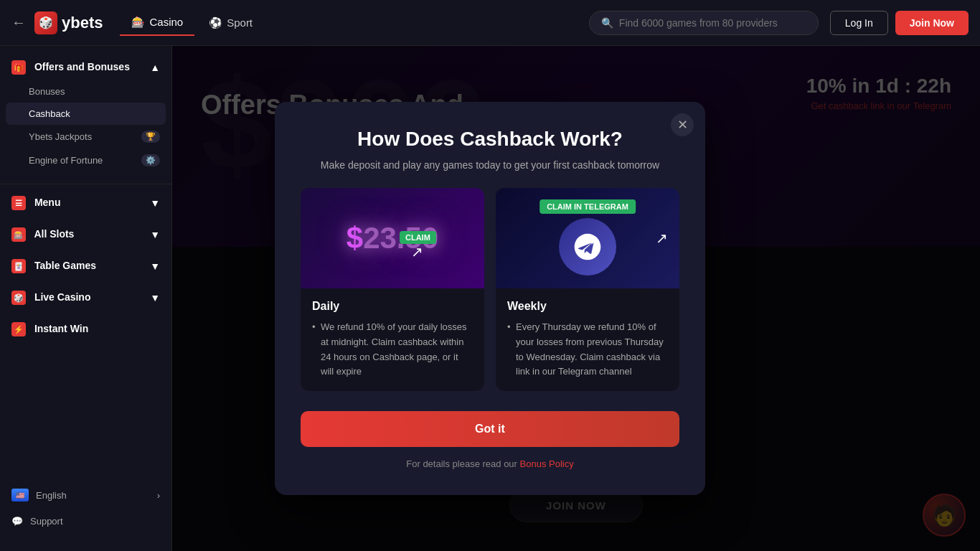 The image size is (980, 551). What do you see at coordinates (607, 23) in the screenshot?
I see `search-icon: 🔍` at bounding box center [607, 23].